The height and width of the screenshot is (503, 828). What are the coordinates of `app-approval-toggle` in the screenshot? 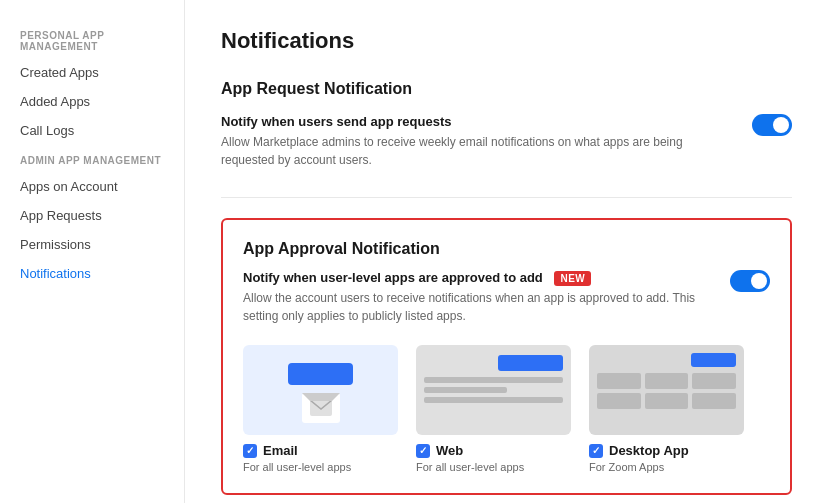 It's located at (750, 281).